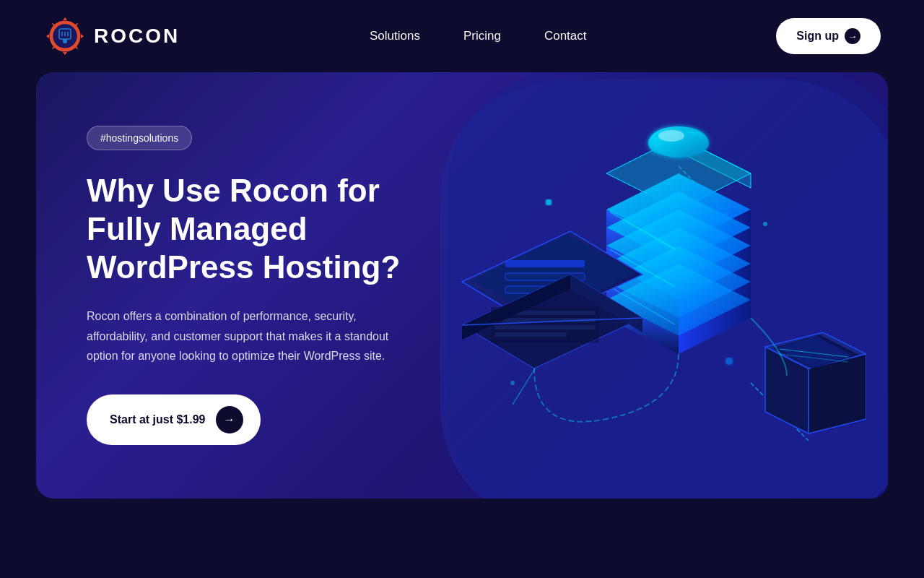 This screenshot has width=924, height=578. Describe the element at coordinates (829, 36) in the screenshot. I see `signup-button: Sign up →` at that location.